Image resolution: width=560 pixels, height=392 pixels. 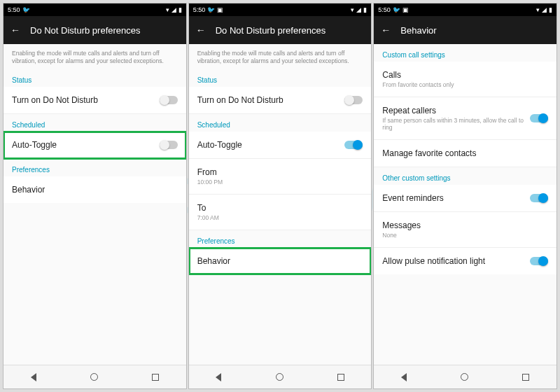 I want to click on label: Messages, so click(x=465, y=225).